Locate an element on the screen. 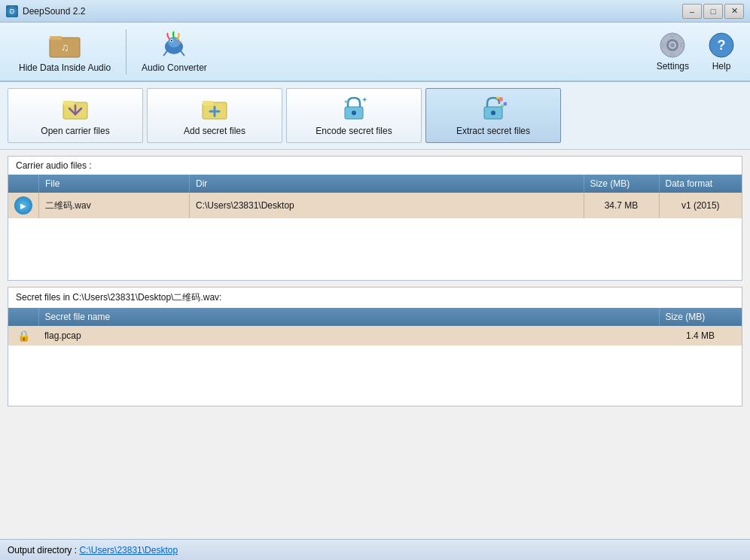 The image size is (750, 560). encode-icon: ✦ ✦ is located at coordinates (354, 108).